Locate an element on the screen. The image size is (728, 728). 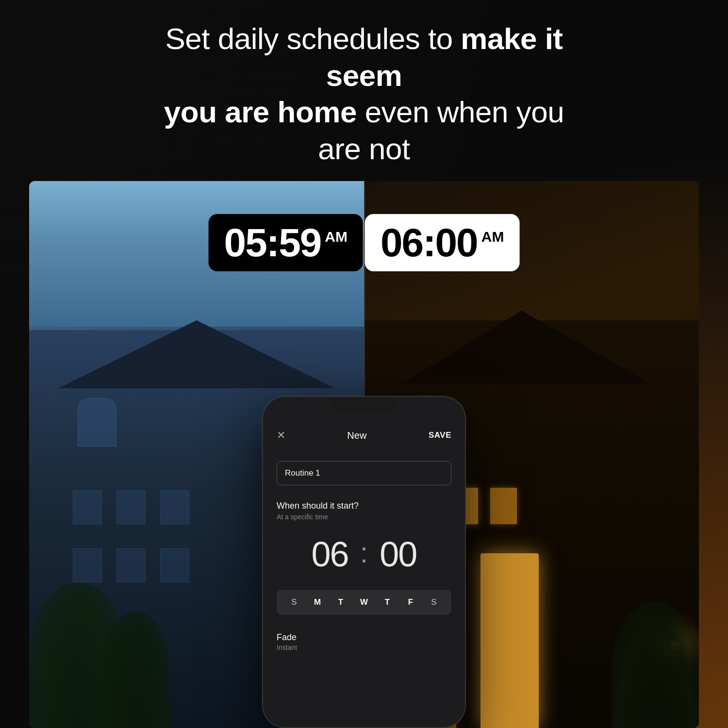
day-selector: S M T W T F S is located at coordinates (364, 602).